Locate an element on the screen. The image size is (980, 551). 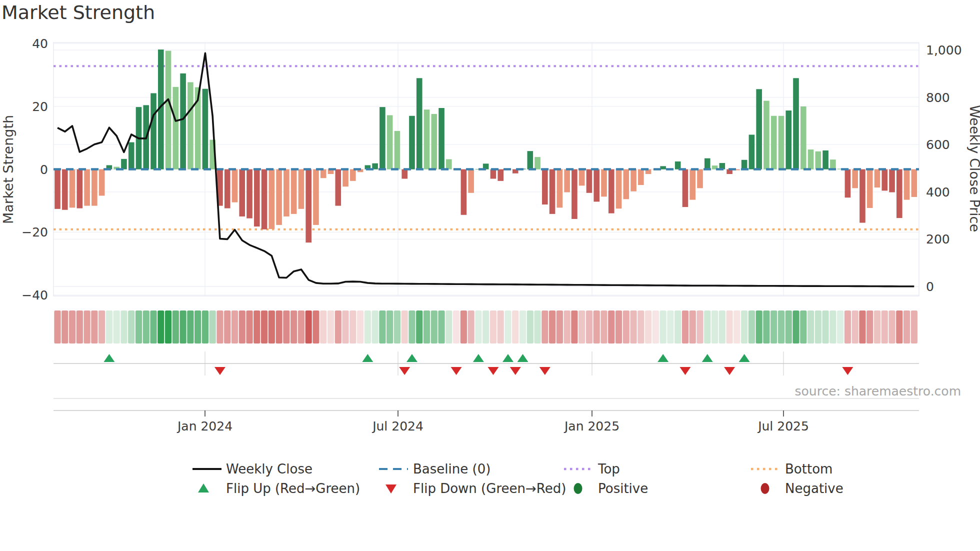
flip-marker-row is located at coordinates (486, 364).